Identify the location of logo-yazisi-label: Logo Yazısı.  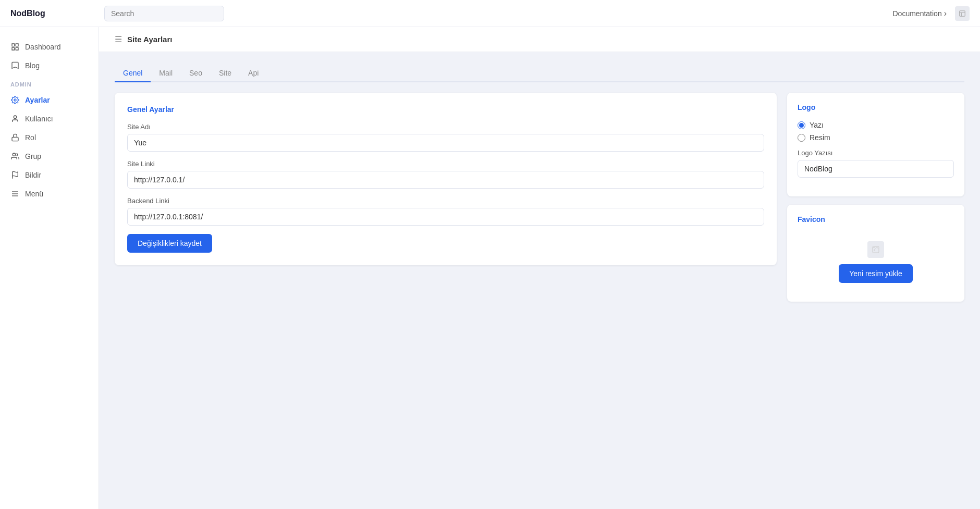
(876, 153).